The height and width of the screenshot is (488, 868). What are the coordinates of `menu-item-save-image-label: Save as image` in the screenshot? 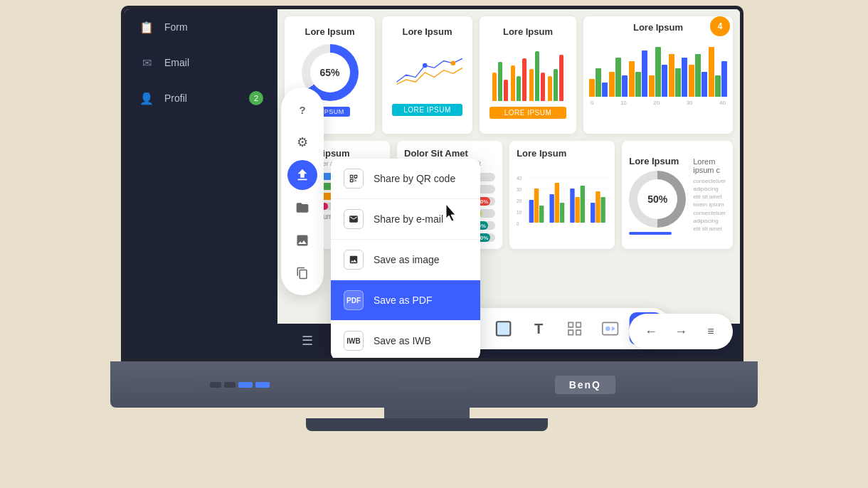 It's located at (407, 260).